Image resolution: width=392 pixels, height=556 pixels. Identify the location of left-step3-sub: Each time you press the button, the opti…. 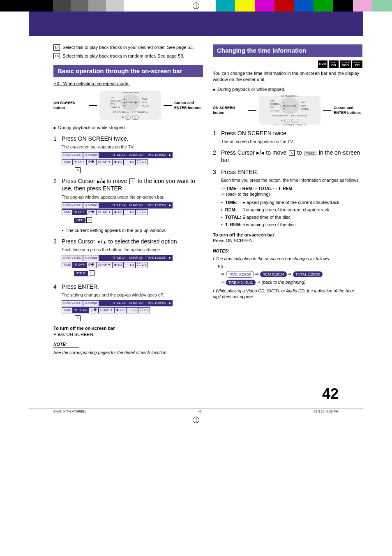
(132, 250).